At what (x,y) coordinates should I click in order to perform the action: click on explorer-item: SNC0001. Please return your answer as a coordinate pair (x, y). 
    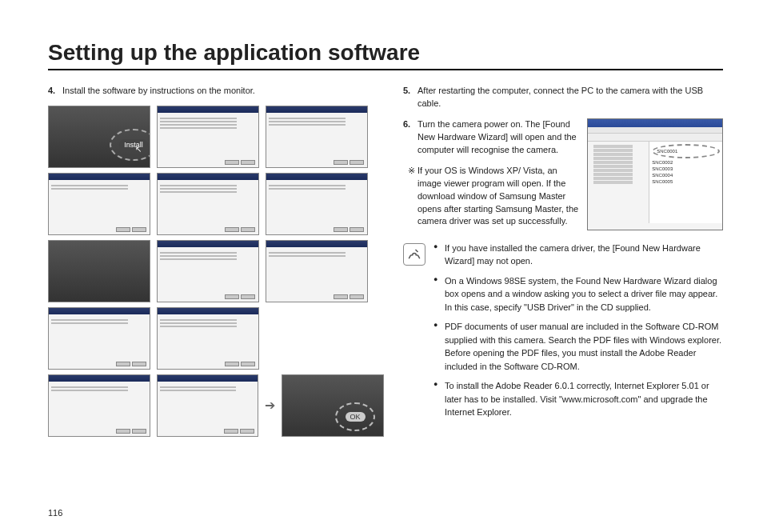
    Looking at the image, I should click on (680, 151).